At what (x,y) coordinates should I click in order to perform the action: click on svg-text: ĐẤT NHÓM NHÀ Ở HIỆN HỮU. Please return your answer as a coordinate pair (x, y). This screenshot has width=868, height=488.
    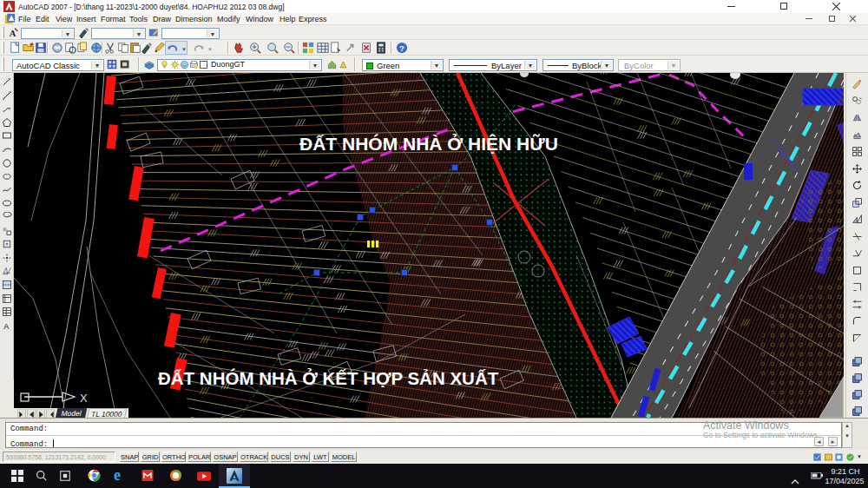
    Looking at the image, I should click on (429, 144).